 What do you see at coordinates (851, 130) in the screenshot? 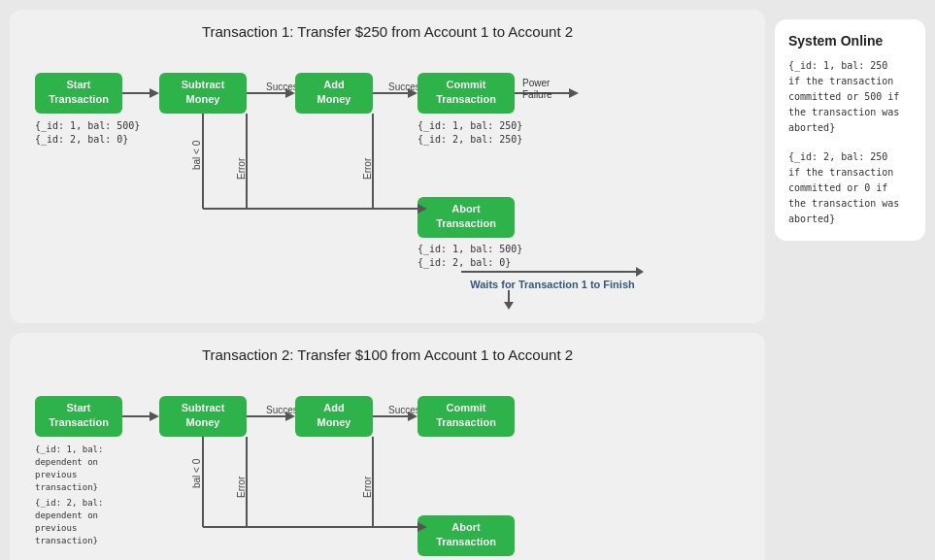
I see `system-online-box: System Online {_id: 1, bal: 250 if the t…` at bounding box center [851, 130].